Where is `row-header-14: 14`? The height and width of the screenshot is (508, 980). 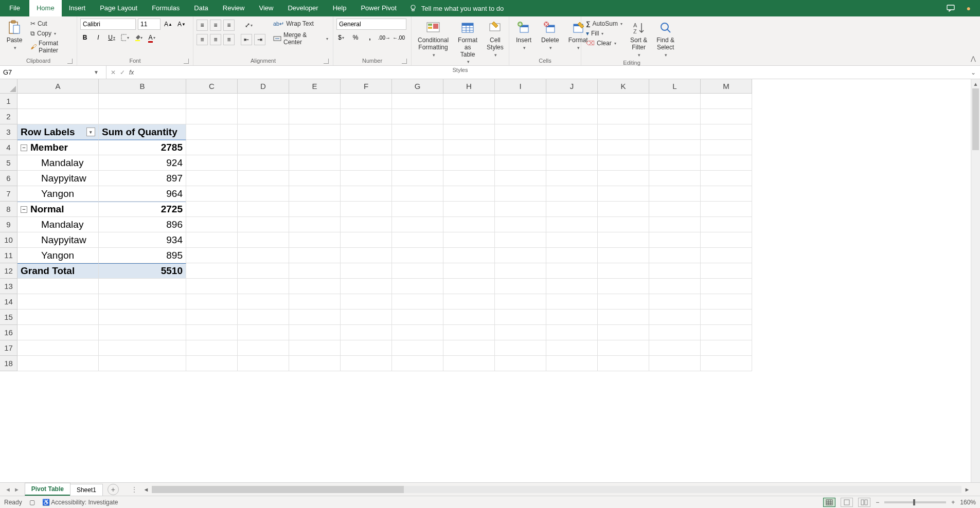 row-header-14: 14 is located at coordinates (9, 302).